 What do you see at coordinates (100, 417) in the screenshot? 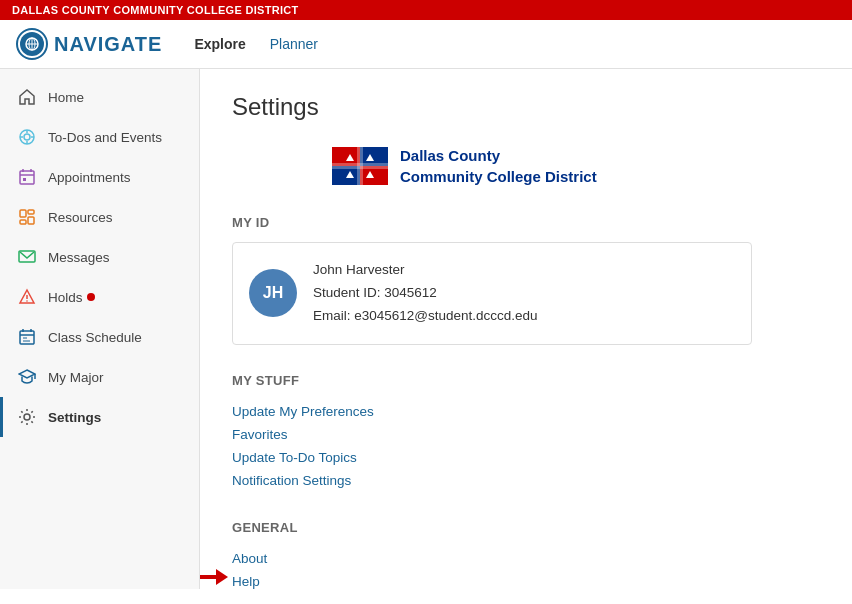
I see `sidebar-item-settings: Settings` at bounding box center [100, 417].